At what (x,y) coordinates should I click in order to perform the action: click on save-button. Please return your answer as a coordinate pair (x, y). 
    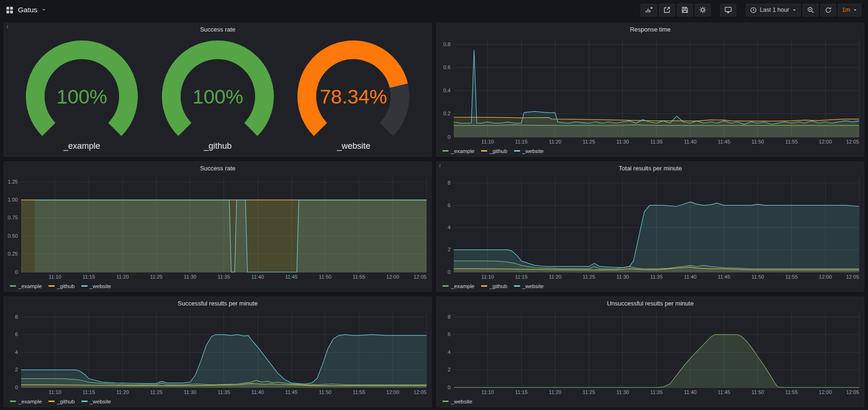
    Looking at the image, I should click on (685, 10).